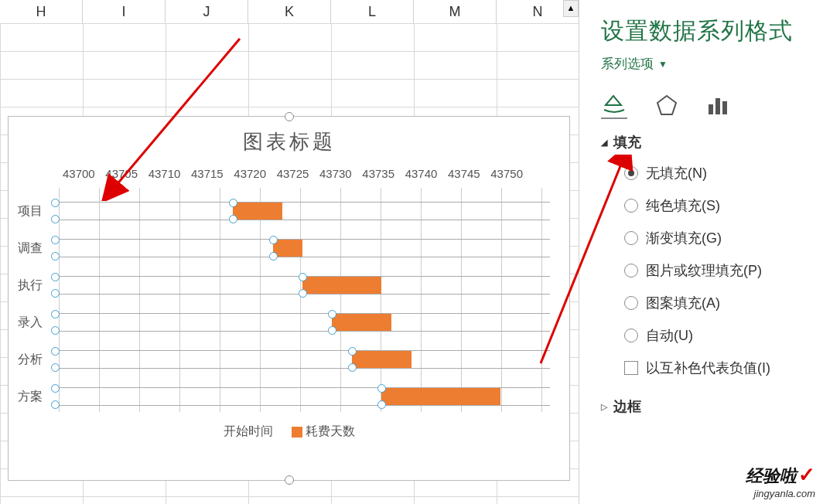 The image size is (823, 504). What do you see at coordinates (373, 12) in the screenshot?
I see `col-header: L` at bounding box center [373, 12].